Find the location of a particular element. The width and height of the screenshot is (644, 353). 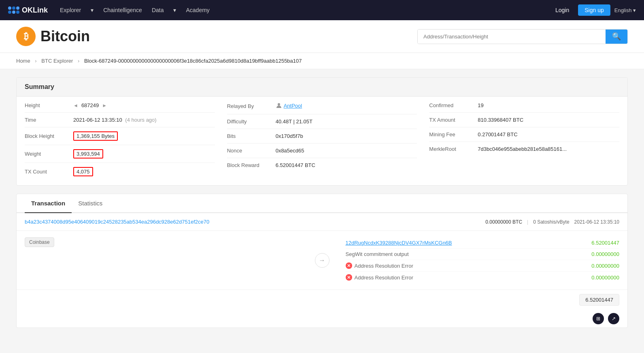

output-amount-0: 6.52001447 is located at coordinates (606, 243).